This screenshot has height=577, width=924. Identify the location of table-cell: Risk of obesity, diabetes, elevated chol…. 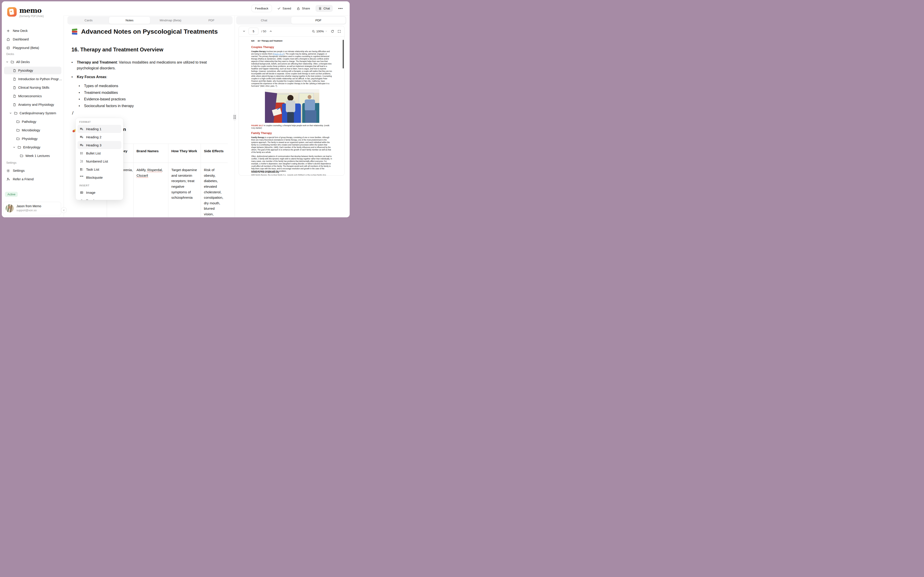
(214, 190).